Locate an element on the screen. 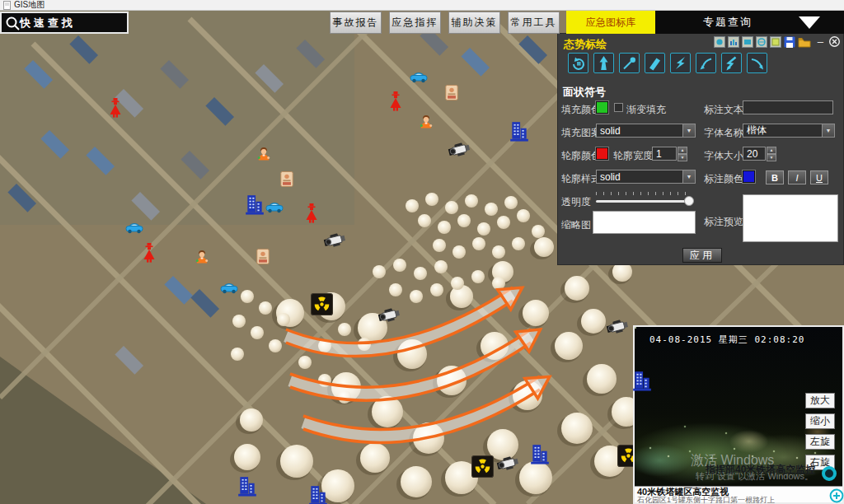  query-bar: 专题查询 is located at coordinates (750, 22).